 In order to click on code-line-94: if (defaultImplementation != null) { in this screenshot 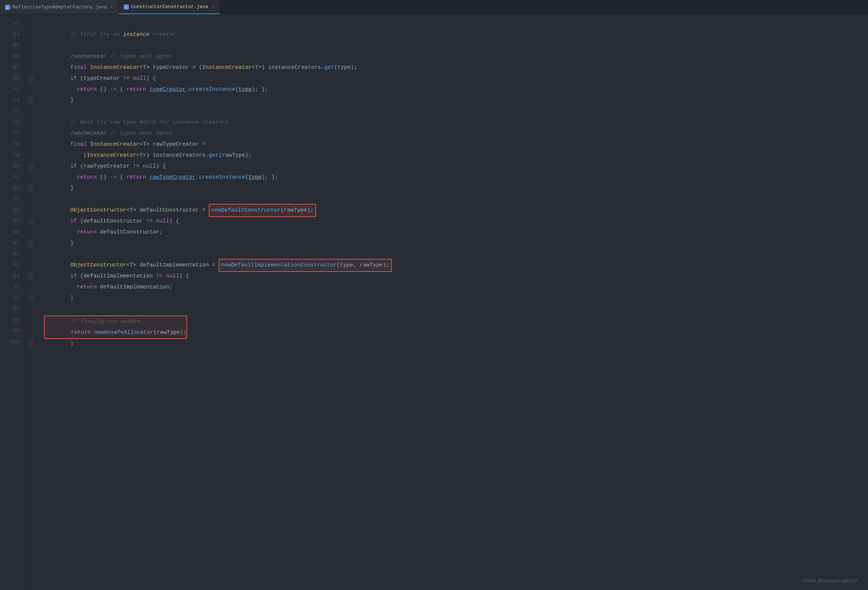, I will do `click(452, 276)`.